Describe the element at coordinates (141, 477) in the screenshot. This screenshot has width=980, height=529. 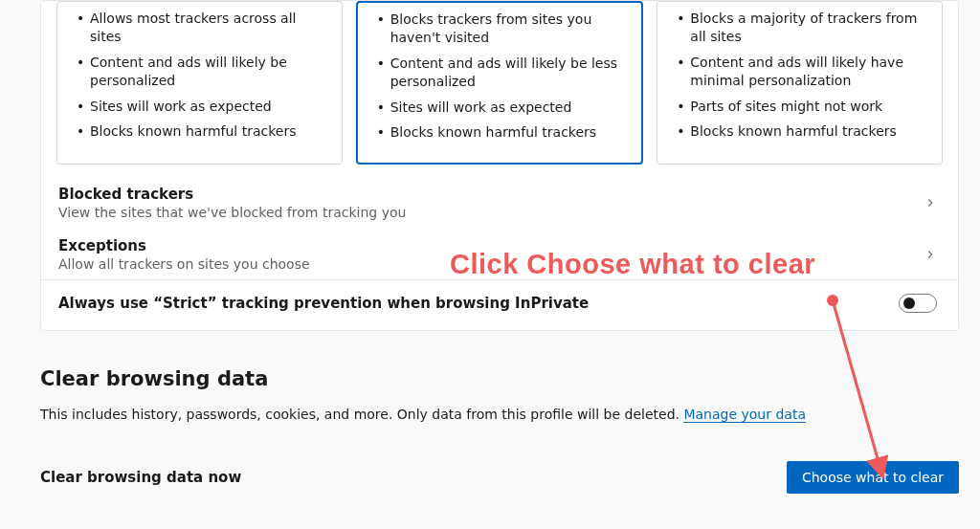
I see `clear-data-now-title: Clear browsing data now` at that location.